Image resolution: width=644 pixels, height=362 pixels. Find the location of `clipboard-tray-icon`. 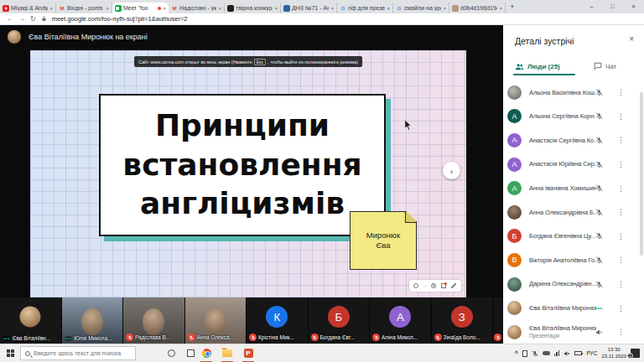

clipboard-tray-icon is located at coordinates (525, 354).